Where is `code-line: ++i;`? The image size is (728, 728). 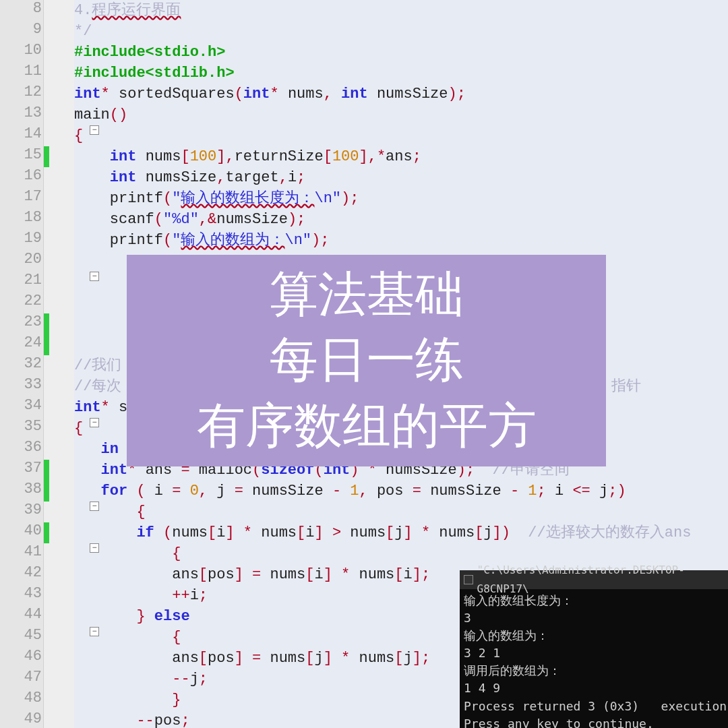 code-line: ++i; is located at coordinates (141, 596).